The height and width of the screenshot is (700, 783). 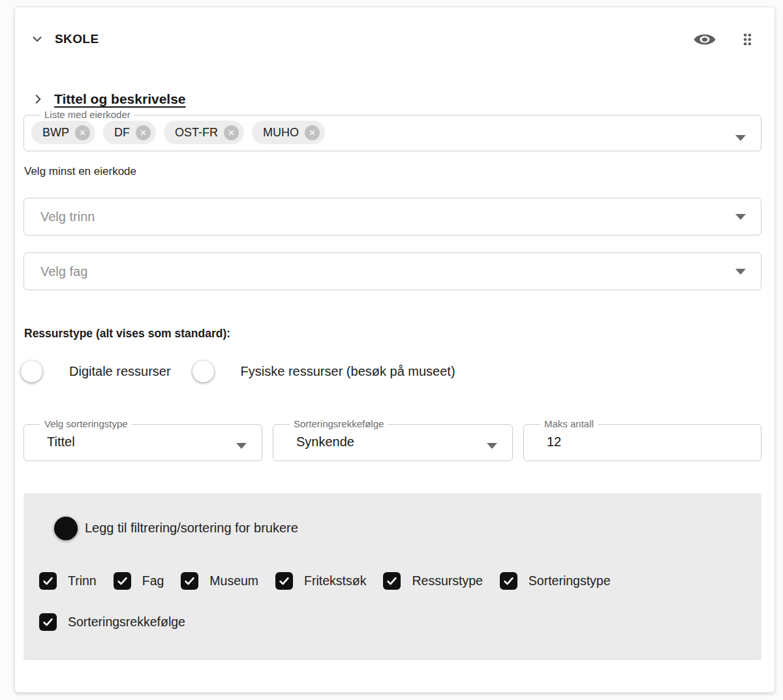 What do you see at coordinates (37, 39) in the screenshot?
I see `chevron-down-icon` at bounding box center [37, 39].